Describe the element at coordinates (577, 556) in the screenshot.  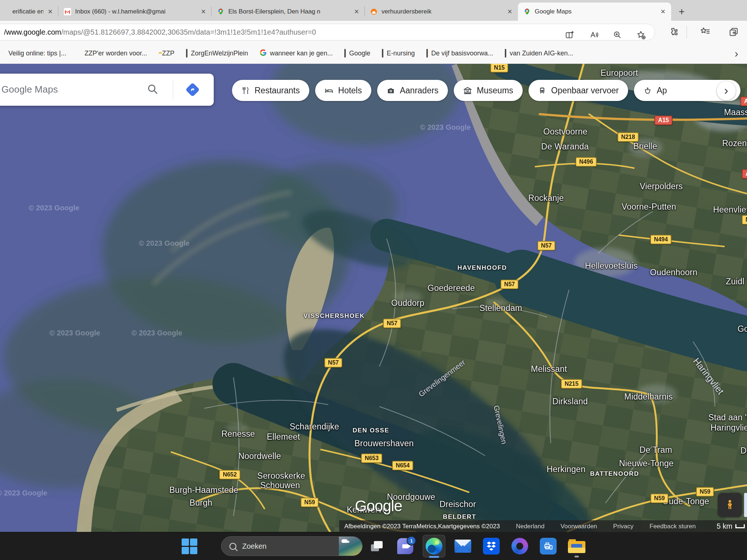
I see `running-app-indicator` at that location.